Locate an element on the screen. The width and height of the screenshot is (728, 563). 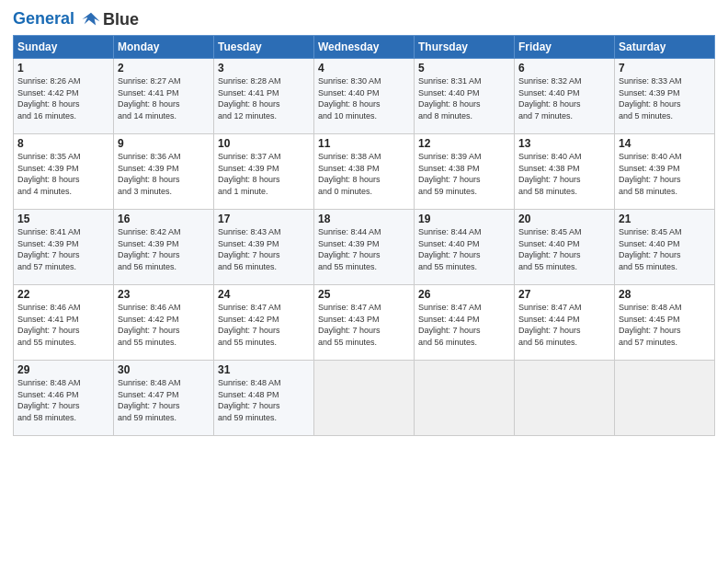
calendar-cell: 31Sunrise: 8:48 AM Sunset: 4:48 PM Dayli… is located at coordinates (265, 398).